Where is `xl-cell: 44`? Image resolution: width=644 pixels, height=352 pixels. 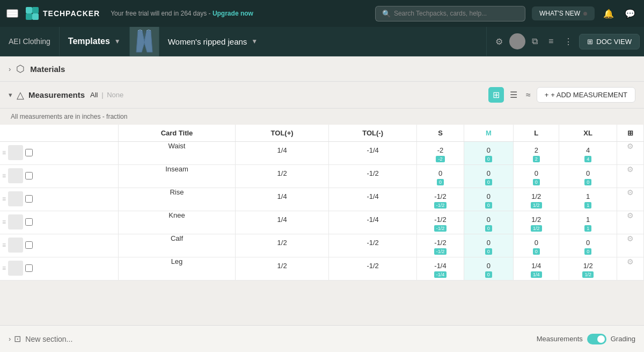 xl-cell: 44 is located at coordinates (588, 154).